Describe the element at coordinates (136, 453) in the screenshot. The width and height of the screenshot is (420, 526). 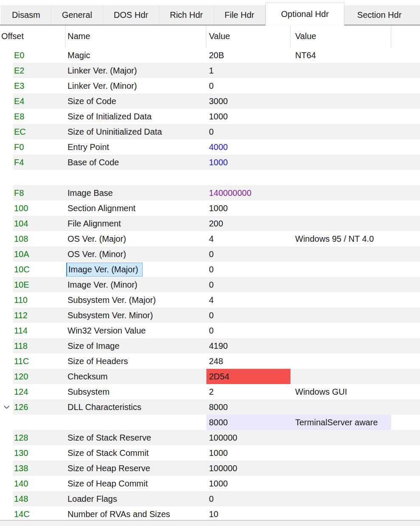
I see `name-cell: Size of Stack Commit` at that location.